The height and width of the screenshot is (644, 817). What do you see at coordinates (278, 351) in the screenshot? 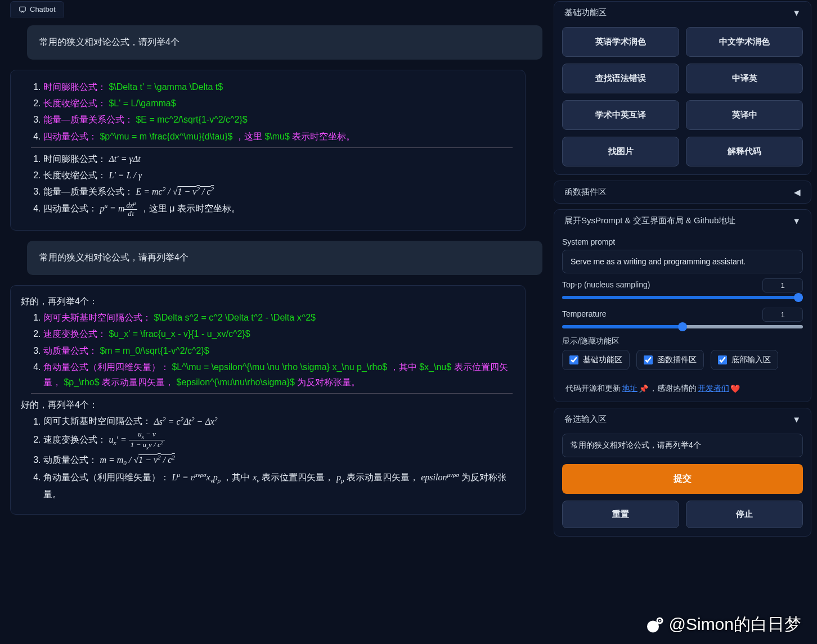
I see `bot2-raw-item: 动质量公式： $m = m_0/\sqrt{1-v^2/c^2}$` at bounding box center [278, 351].